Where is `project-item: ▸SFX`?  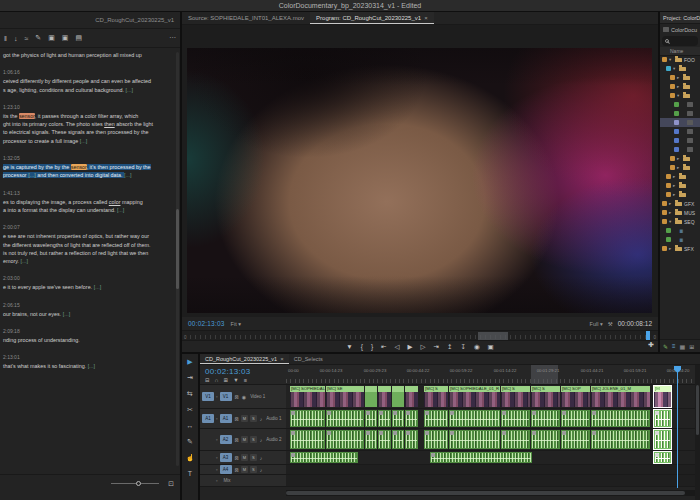
project-item: ▸SFX is located at coordinates (680, 248).